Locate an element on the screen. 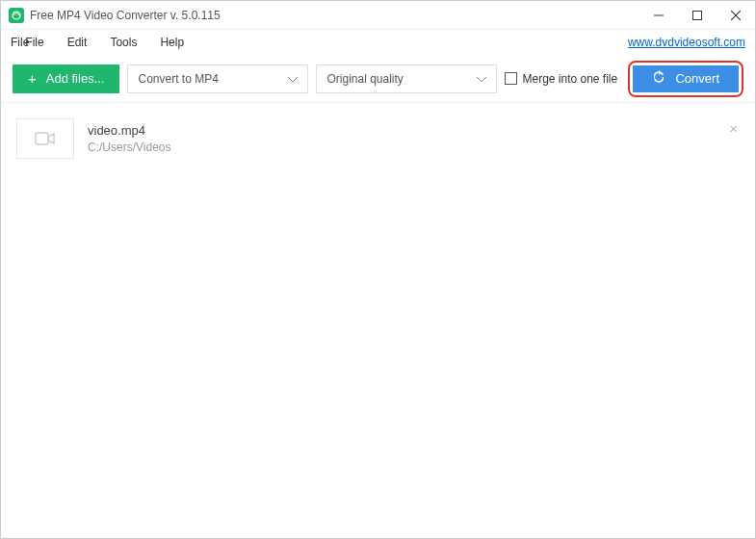 Image resolution: width=756 pixels, height=539 pixels. maximize-button is located at coordinates (697, 15).